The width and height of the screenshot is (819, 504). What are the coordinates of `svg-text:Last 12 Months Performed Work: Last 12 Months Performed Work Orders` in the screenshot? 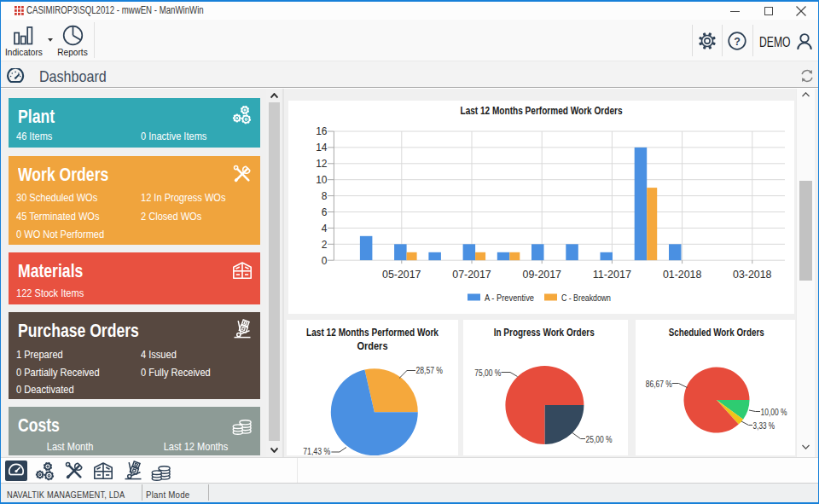 It's located at (542, 111).